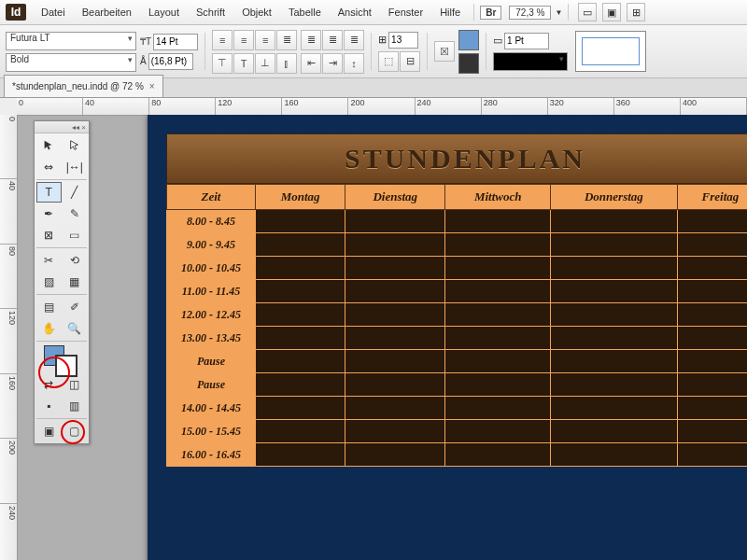 The image size is (747, 560). I want to click on chevron-down-icon: ▼, so click(558, 13).